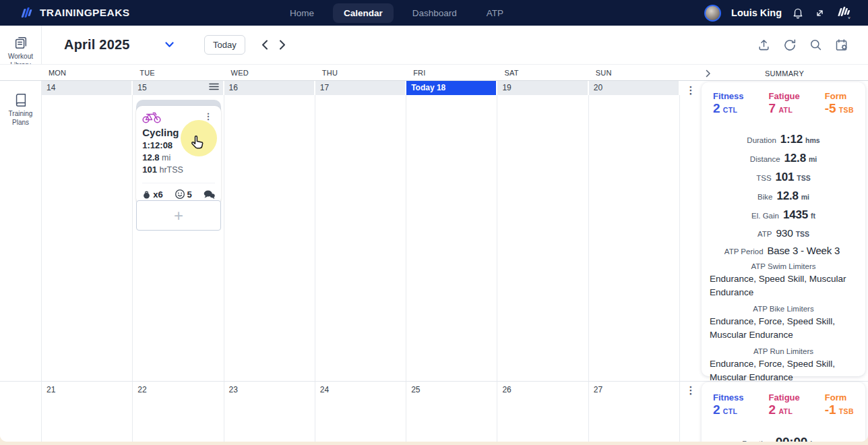  What do you see at coordinates (764, 44) in the screenshot?
I see `upload-icon` at bounding box center [764, 44].